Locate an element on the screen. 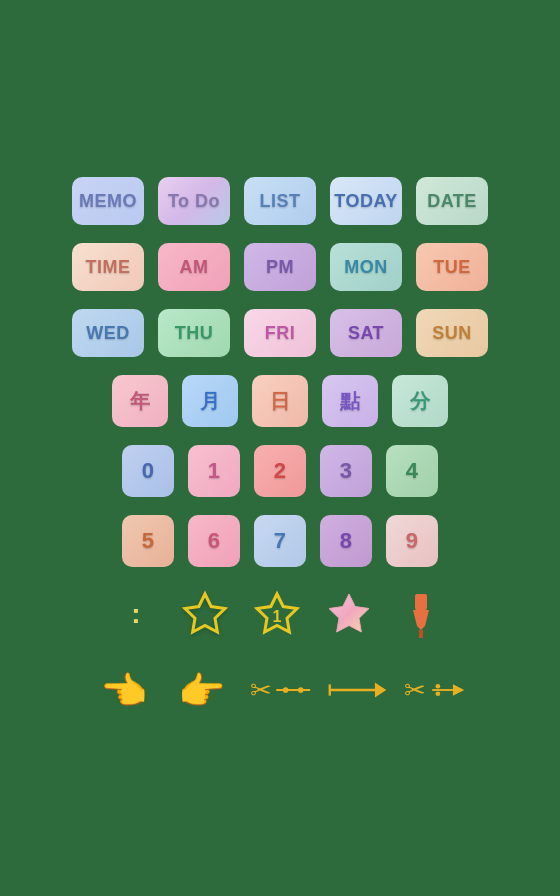 The height and width of the screenshot is (896, 560). badge-memo: MEMO is located at coordinates (108, 201).